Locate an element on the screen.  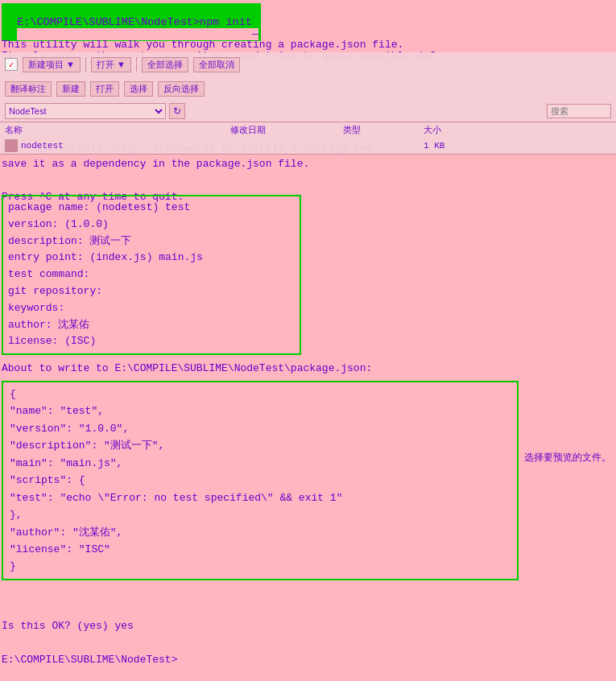
file-size: 1 KB is located at coordinates (456, 146).